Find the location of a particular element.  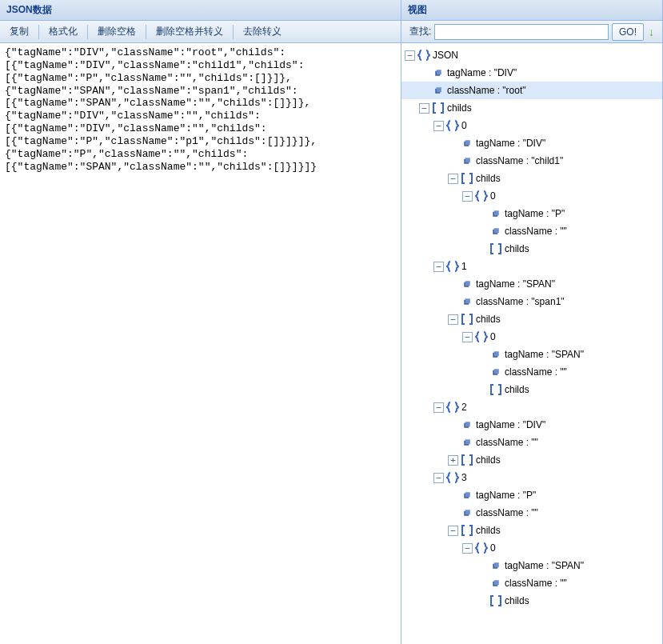

json-toolbar: 复制 格式化 删除空格 删除空格并转义 去除转义 is located at coordinates (200, 32).